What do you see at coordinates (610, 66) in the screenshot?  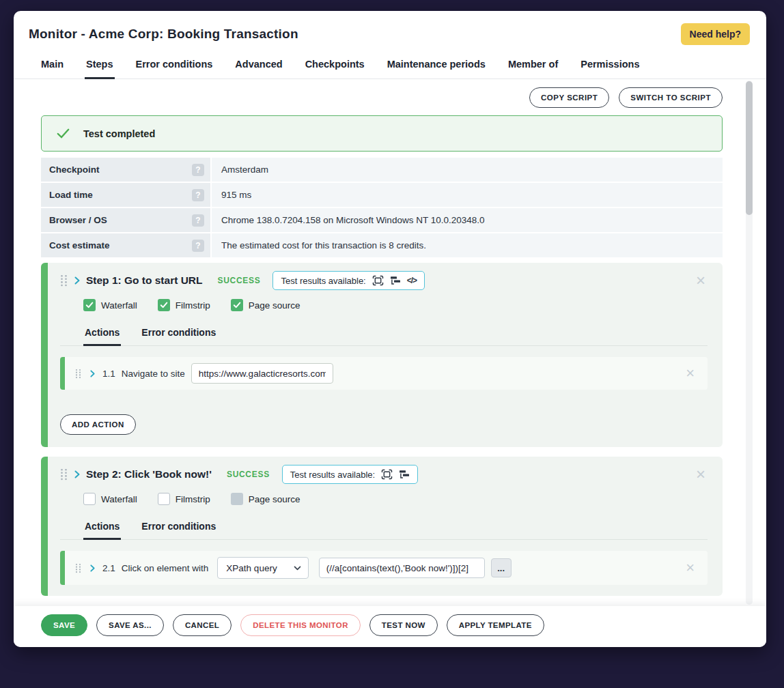 I see `tab-permissions: Permissions` at bounding box center [610, 66].